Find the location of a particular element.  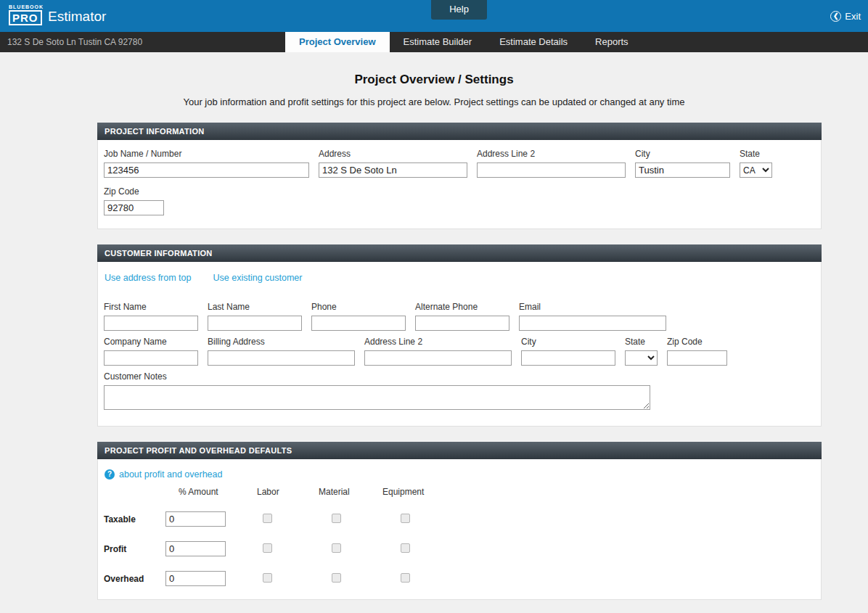

email-input is located at coordinates (592, 324).